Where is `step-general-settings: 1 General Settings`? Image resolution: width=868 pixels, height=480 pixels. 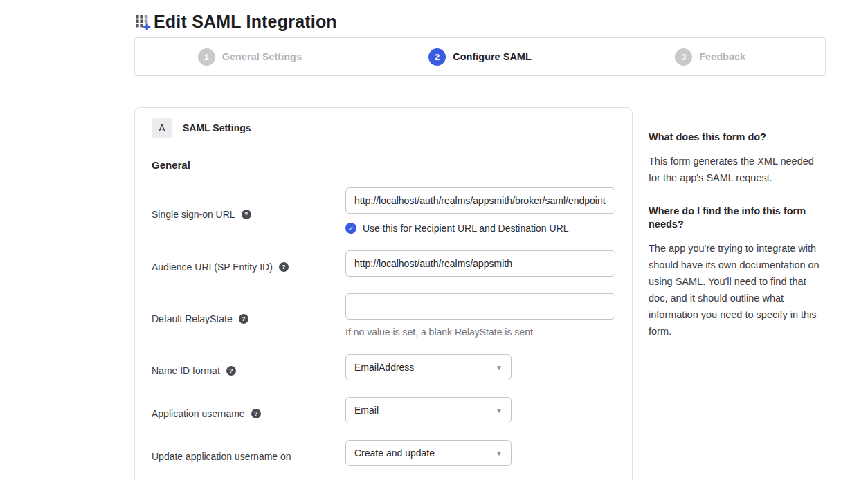 step-general-settings: 1 General Settings is located at coordinates (250, 57).